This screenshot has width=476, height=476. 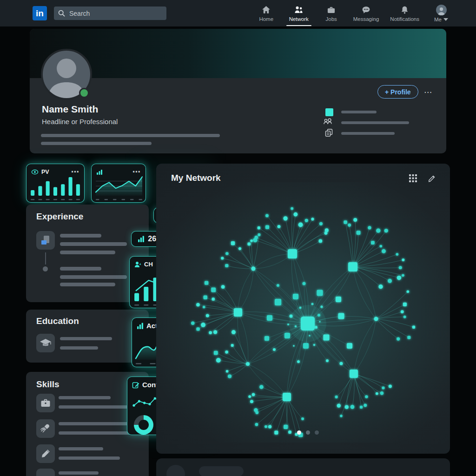 What do you see at coordinates (404, 10) in the screenshot?
I see `bell-icon` at bounding box center [404, 10].